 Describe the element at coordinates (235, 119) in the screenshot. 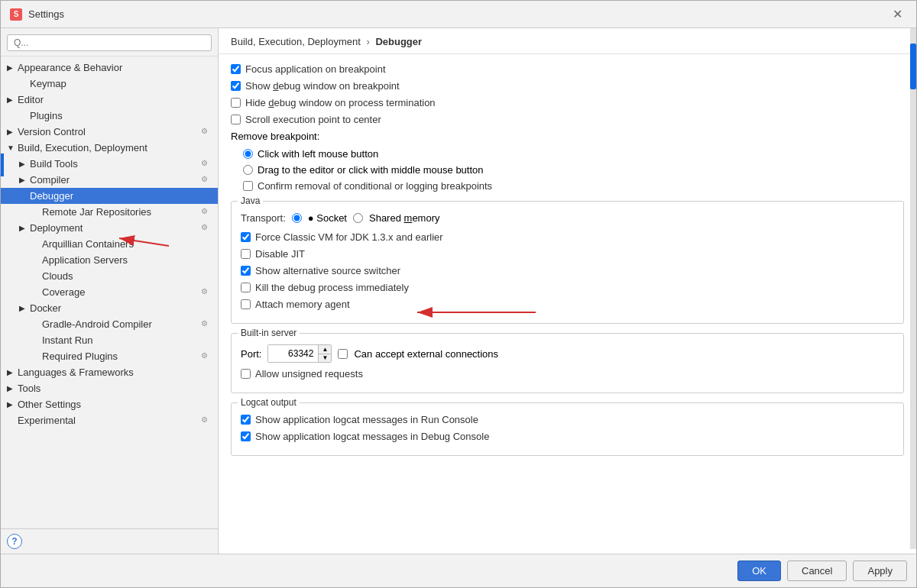

I see `scroll-exec-checkbox` at that location.